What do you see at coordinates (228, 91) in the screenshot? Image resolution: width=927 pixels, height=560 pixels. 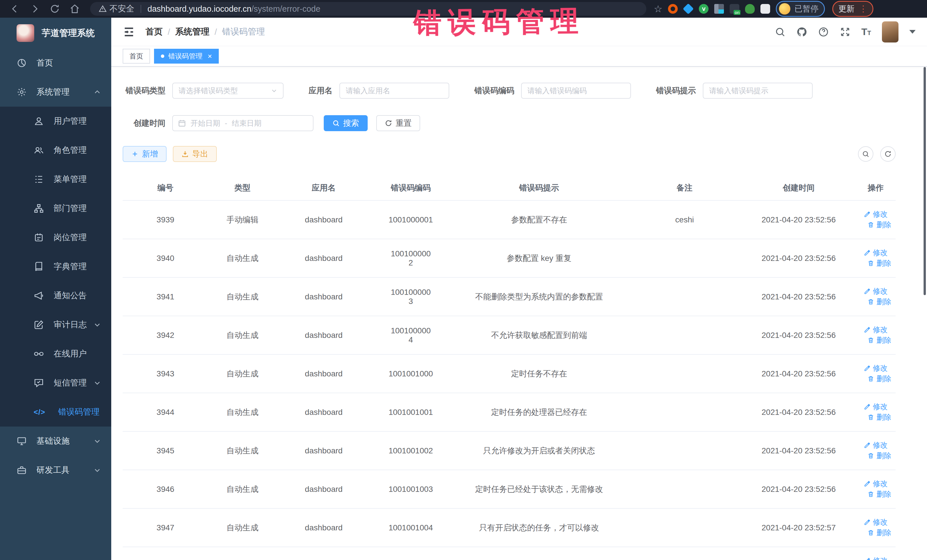 I see `error-type-select: 请选择错误码类型` at bounding box center [228, 91].